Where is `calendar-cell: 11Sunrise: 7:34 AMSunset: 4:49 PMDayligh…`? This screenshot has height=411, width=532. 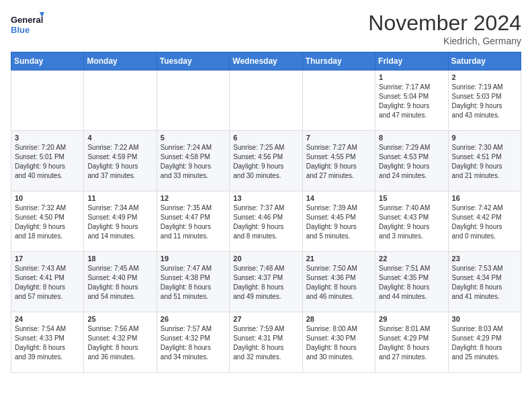
calendar-cell: 11Sunrise: 7:34 AMSunset: 4:49 PMDayligh… is located at coordinates (120, 222).